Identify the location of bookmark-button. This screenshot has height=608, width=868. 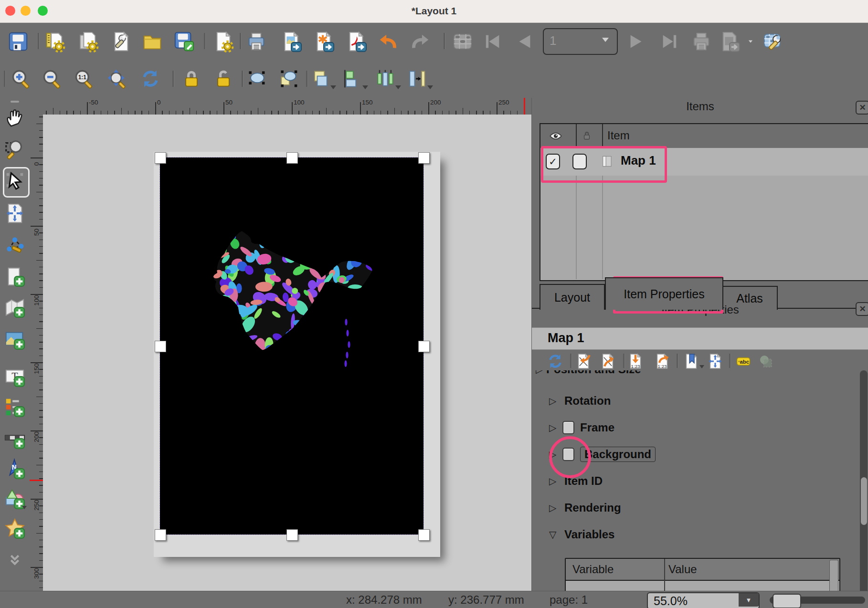
(691, 361).